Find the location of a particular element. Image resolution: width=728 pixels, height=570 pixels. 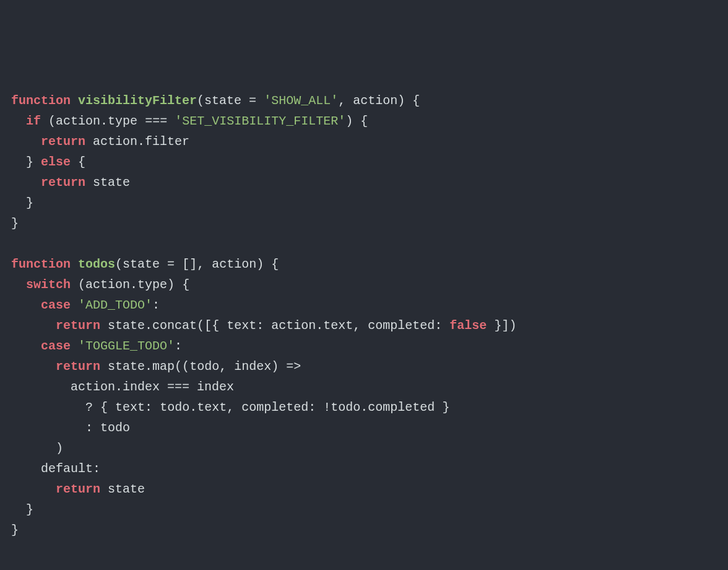

identifier: index is located at coordinates (253, 367).